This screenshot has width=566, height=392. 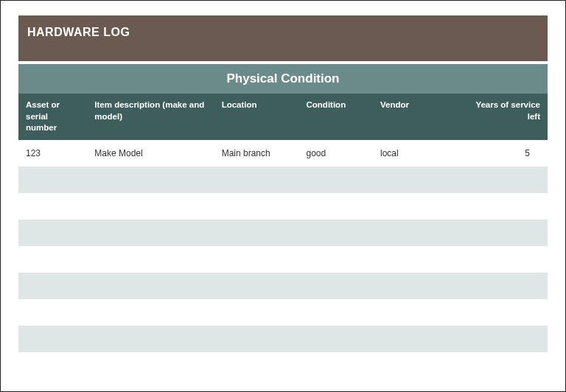 What do you see at coordinates (256, 116) in the screenshot?
I see `col-header-location: Location` at bounding box center [256, 116].